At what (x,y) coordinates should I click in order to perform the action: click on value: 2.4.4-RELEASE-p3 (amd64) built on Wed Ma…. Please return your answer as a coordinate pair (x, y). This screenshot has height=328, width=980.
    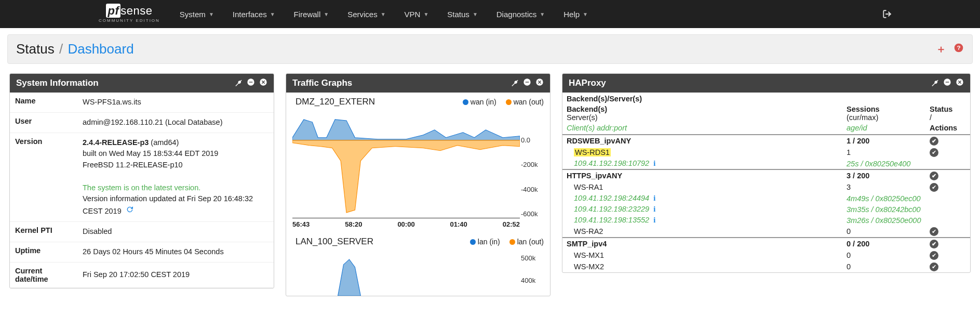
    Looking at the image, I should click on (176, 177).